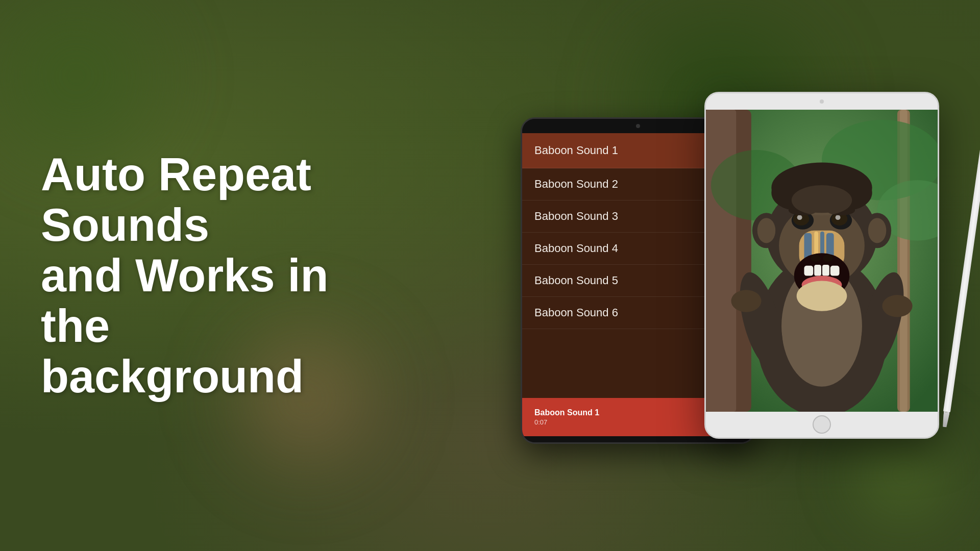  What do you see at coordinates (822, 261) in the screenshot?
I see `baboon-illustration` at bounding box center [822, 261].